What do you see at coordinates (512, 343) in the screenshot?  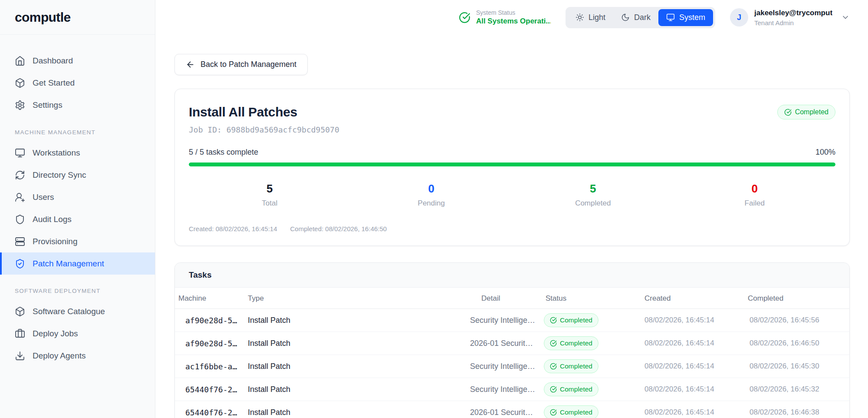 I see `table-row: af90e28d-544... Install Patch 2026-01 Se…` at bounding box center [512, 343].